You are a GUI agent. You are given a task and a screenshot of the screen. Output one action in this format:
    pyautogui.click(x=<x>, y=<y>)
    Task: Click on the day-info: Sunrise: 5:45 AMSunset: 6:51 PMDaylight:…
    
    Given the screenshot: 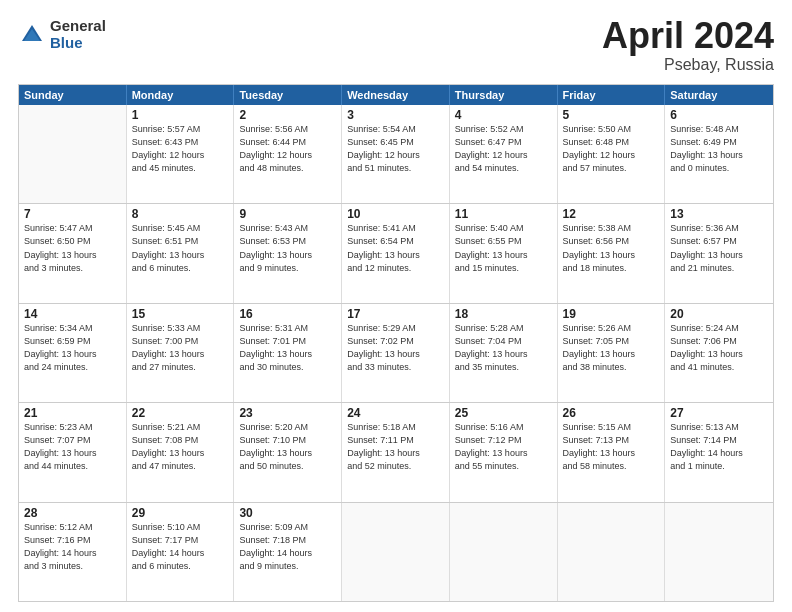 What is the action you would take?
    pyautogui.click(x=180, y=248)
    